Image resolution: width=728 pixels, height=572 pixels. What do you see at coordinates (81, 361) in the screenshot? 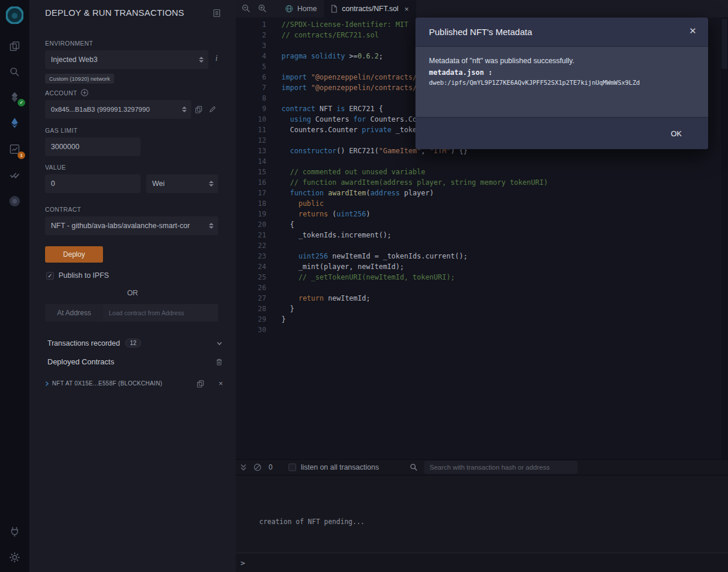
I see `deployed-contracts-label: Deployed Contracts` at bounding box center [81, 361].